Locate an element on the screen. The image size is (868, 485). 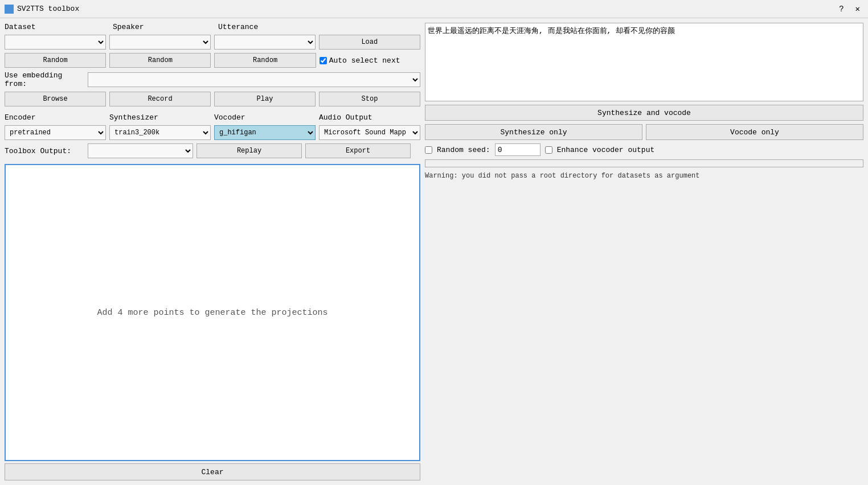
stop-button: Stop is located at coordinates (370, 99).